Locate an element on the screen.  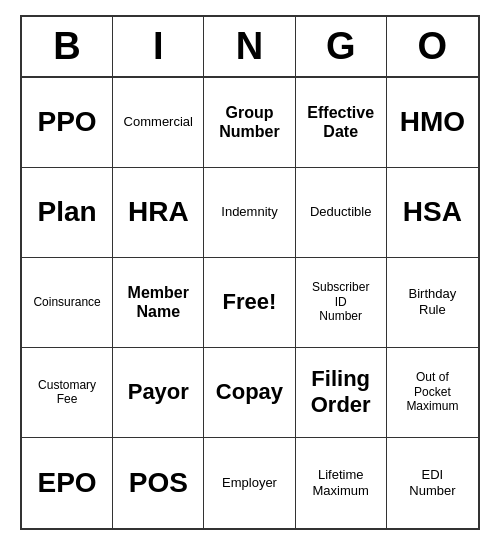
cell-text: EPO is located at coordinates (68, 483).